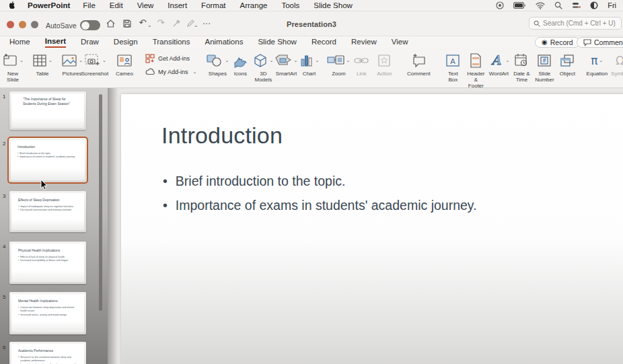 This screenshot has width=623, height=364. Describe the element at coordinates (453, 61) in the screenshot. I see `text-box-icon: A` at that location.